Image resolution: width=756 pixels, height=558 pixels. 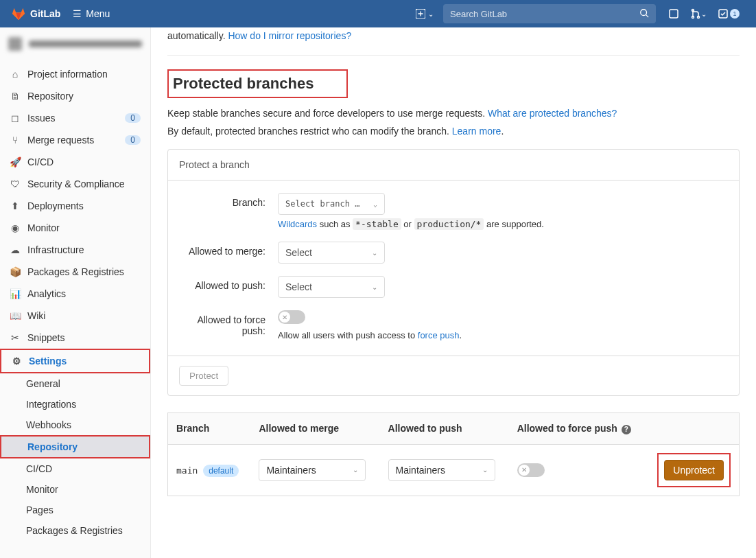 I want to click on sidebar-item-repository: 🗎Repository, so click(x=75, y=96).